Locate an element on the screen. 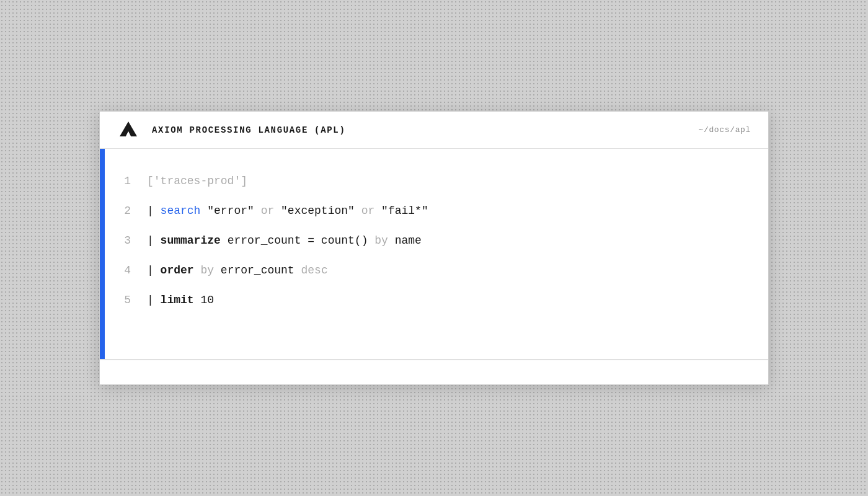 The image size is (868, 496). token-pipe-2: | is located at coordinates (154, 211).